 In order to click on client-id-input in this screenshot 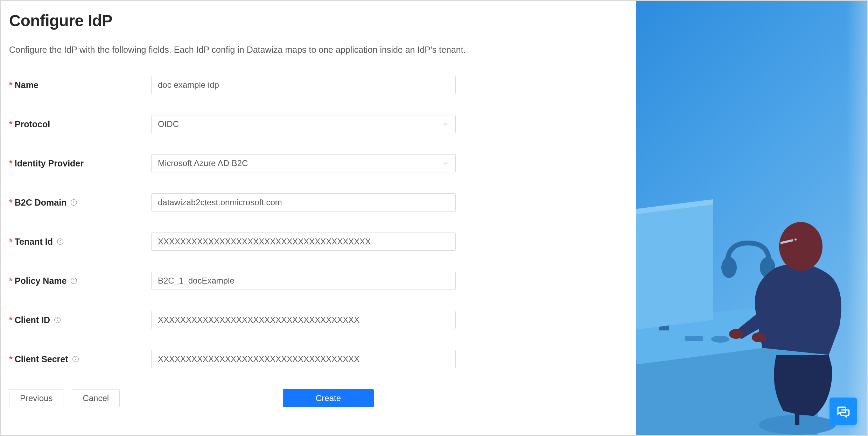, I will do `click(303, 320)`.